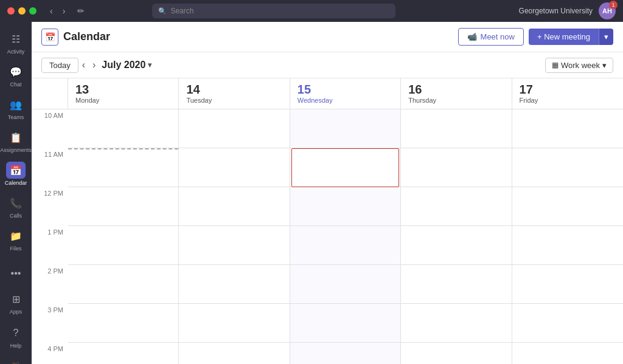  Describe the element at coordinates (123, 323) in the screenshot. I see `mon-slot-3pm` at that location.